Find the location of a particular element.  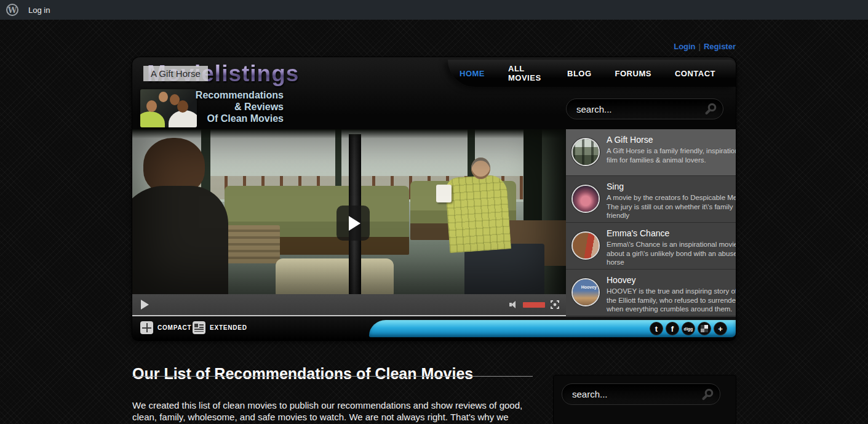

playlist-description: A movie by the creators fo Despicable Me… is located at coordinates (671, 207).